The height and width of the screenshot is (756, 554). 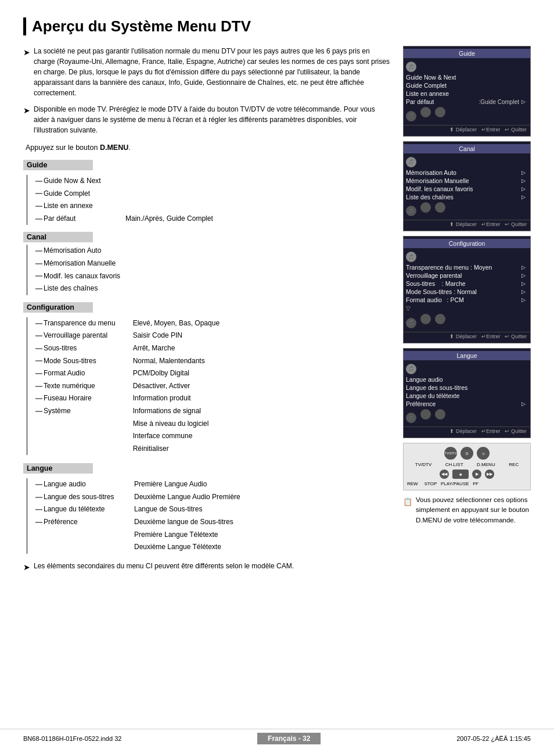 I want to click on tv-menu-canal: Canal 🎵 Mémorisation Auto ▷ Mémorisation…, so click(x=467, y=187).